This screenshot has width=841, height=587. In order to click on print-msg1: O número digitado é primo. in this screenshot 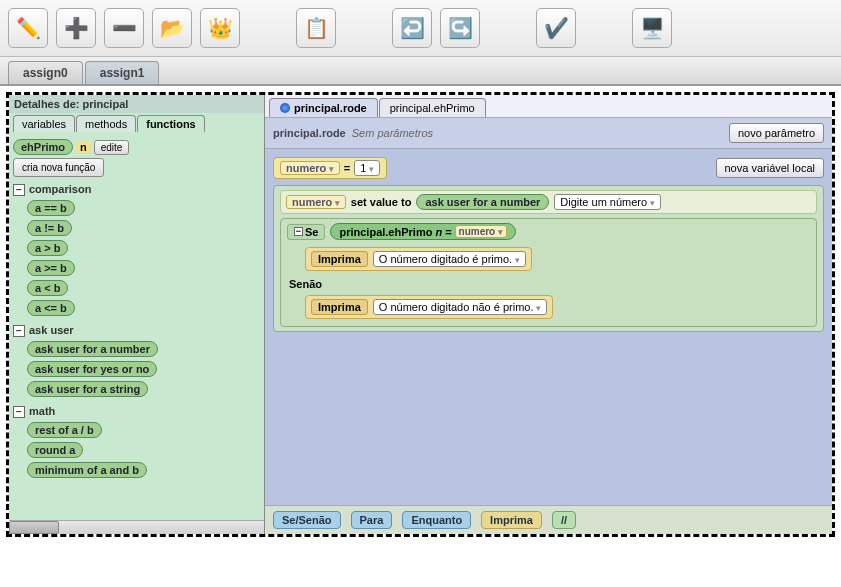, I will do `click(450, 259)`.